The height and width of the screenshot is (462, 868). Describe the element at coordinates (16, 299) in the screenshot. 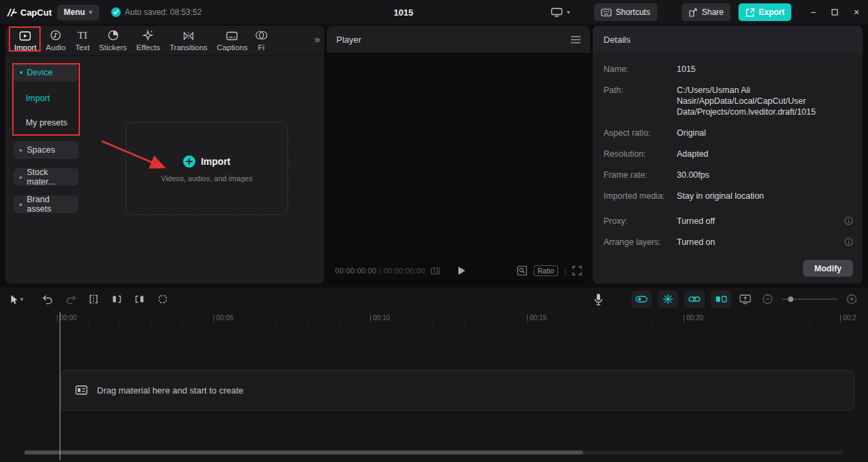

I see `select-tool-button: ▾` at that location.